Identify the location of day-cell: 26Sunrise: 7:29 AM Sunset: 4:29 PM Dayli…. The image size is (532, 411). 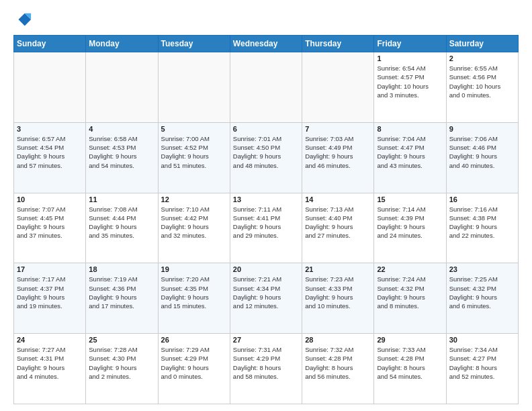
(193, 369).